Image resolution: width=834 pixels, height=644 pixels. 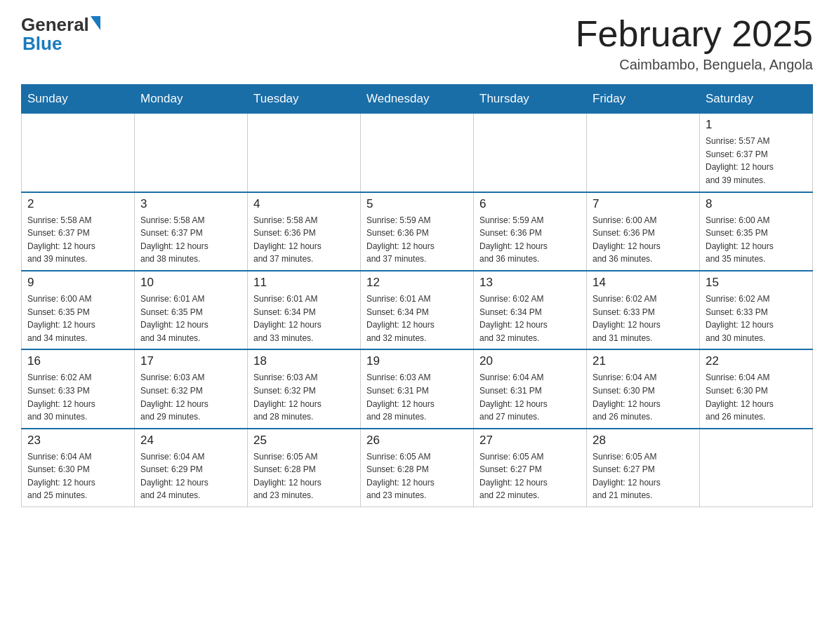 I want to click on day-number: 2, so click(x=78, y=204).